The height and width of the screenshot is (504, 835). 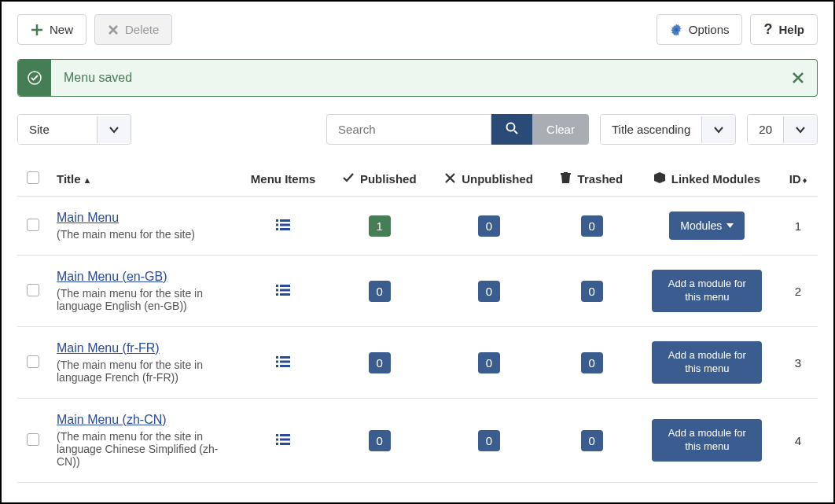 What do you see at coordinates (798, 226) in the screenshot?
I see `row-id: 1` at bounding box center [798, 226].